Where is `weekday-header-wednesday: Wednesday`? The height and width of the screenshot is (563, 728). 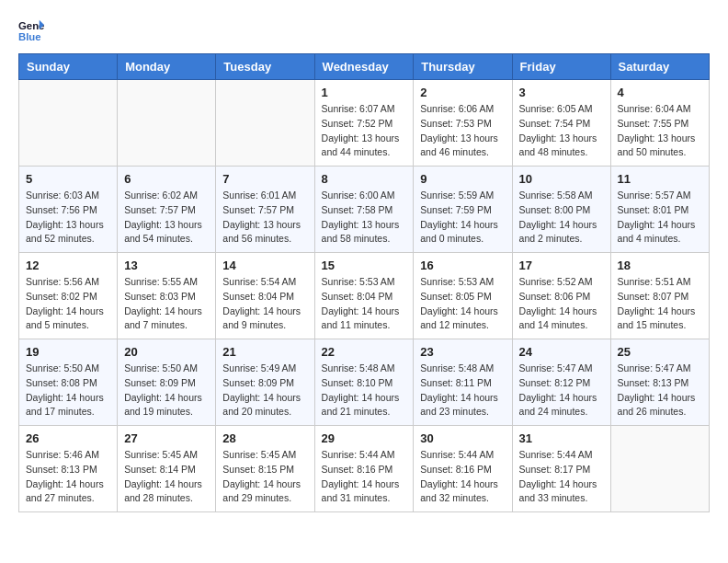 weekday-header-wednesday: Wednesday is located at coordinates (364, 67).